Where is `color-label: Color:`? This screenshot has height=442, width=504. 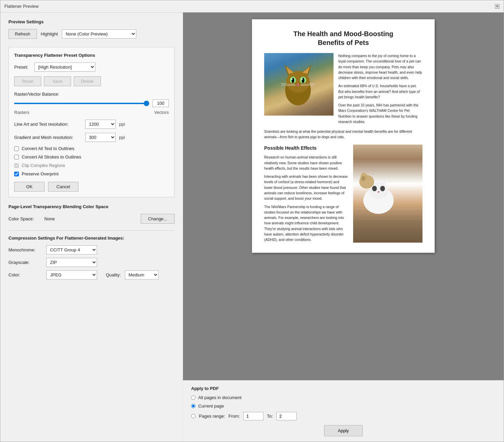 color-label: Color: is located at coordinates (25, 275).